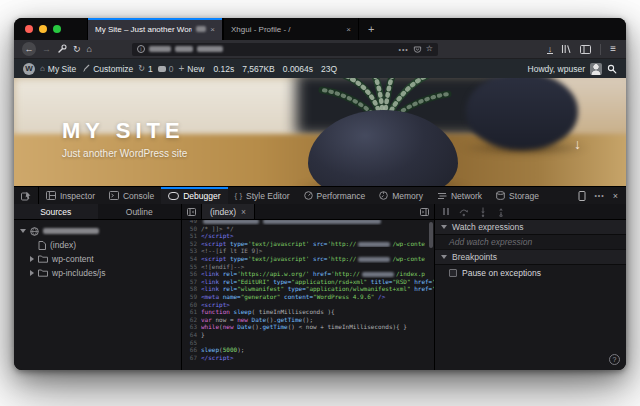 This screenshot has width=640, height=406. I want to click on editor-tab-index: (index) ×, so click(228, 212).